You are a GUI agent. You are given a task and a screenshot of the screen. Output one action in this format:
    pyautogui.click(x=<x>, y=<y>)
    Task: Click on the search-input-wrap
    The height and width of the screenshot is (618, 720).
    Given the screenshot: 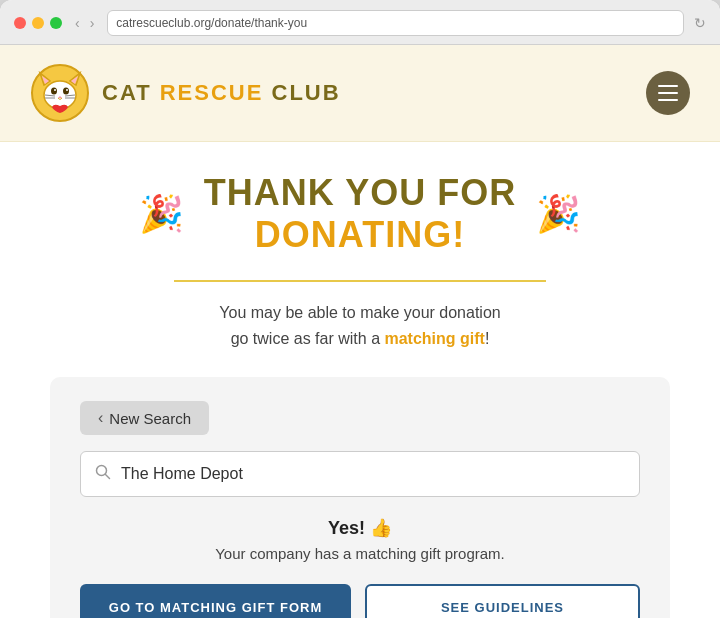 What is the action you would take?
    pyautogui.click(x=360, y=474)
    